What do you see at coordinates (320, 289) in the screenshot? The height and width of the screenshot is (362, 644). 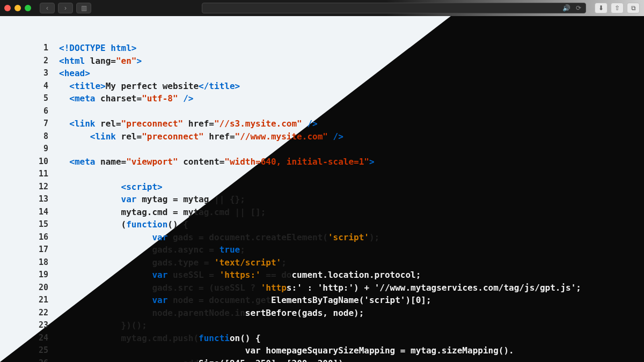 I see `code-line: gads.src = (useSSL ? 'https:' : 'http:')…` at bounding box center [320, 289].